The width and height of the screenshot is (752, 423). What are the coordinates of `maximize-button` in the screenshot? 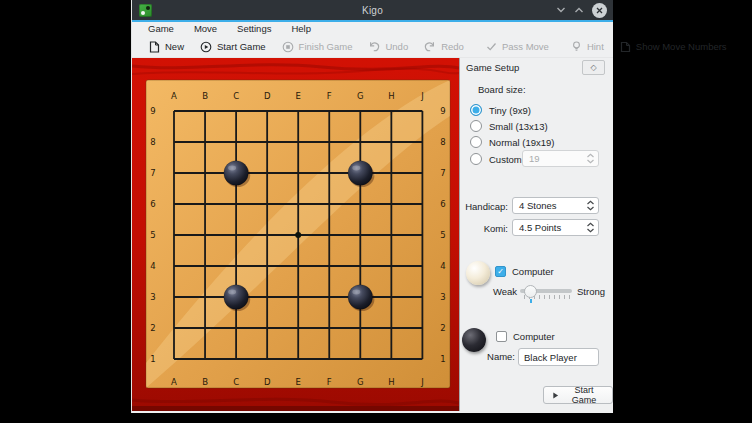 It's located at (579, 10).